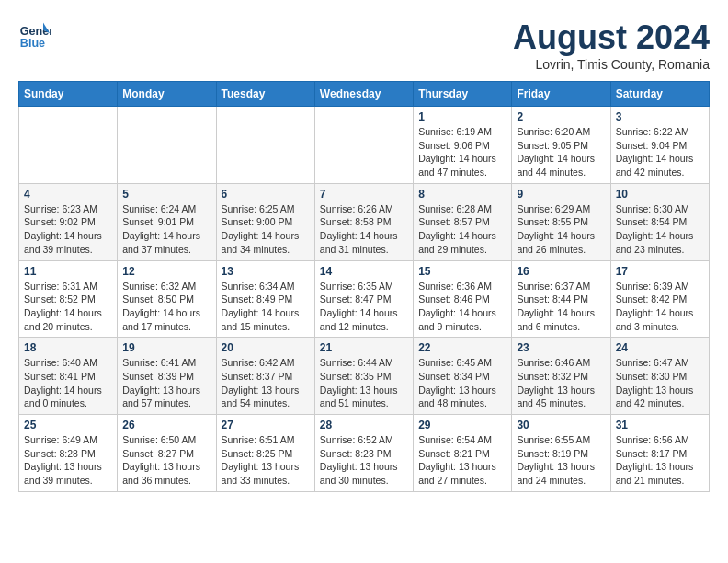  What do you see at coordinates (660, 117) in the screenshot?
I see `day-number: 3` at bounding box center [660, 117].